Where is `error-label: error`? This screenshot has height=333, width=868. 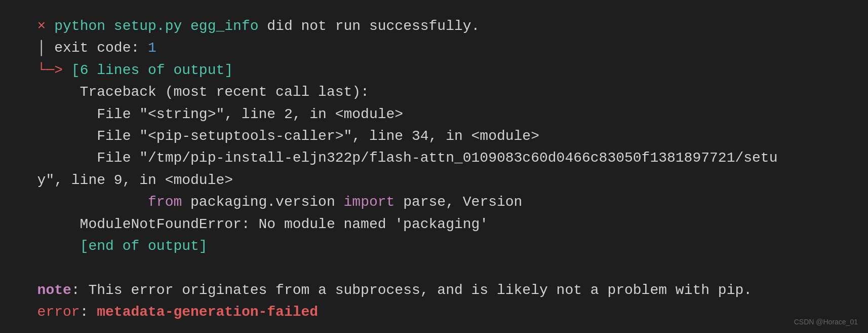 error-label: error is located at coordinates (59, 312).